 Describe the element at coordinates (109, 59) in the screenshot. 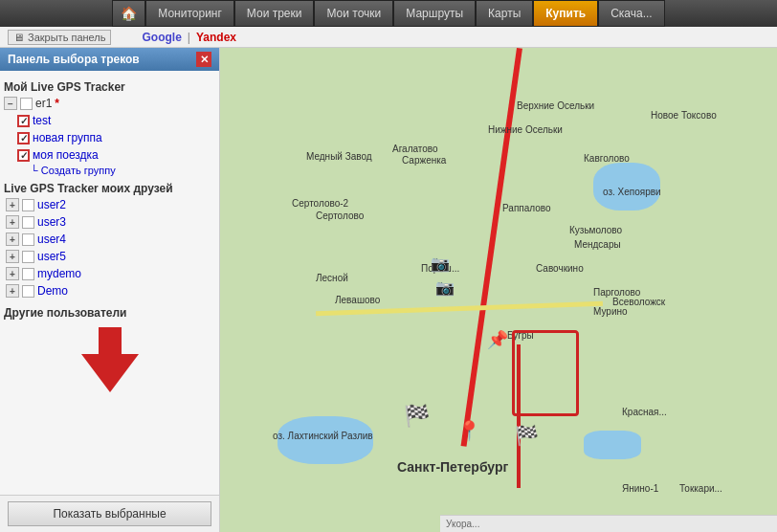

I see `panel-title-bar: Панель выбора треков ✕` at that location.